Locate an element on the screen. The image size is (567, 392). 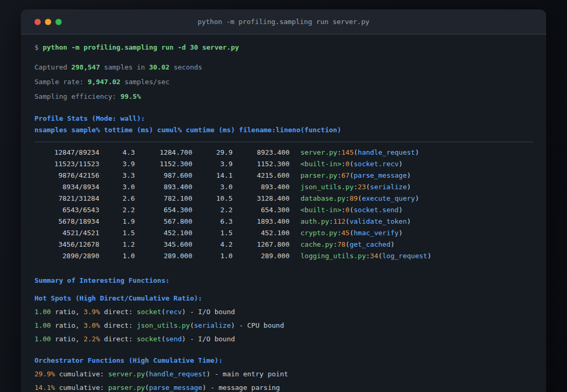
cell-cumtime: 1893.400 is located at coordinates (261, 222).